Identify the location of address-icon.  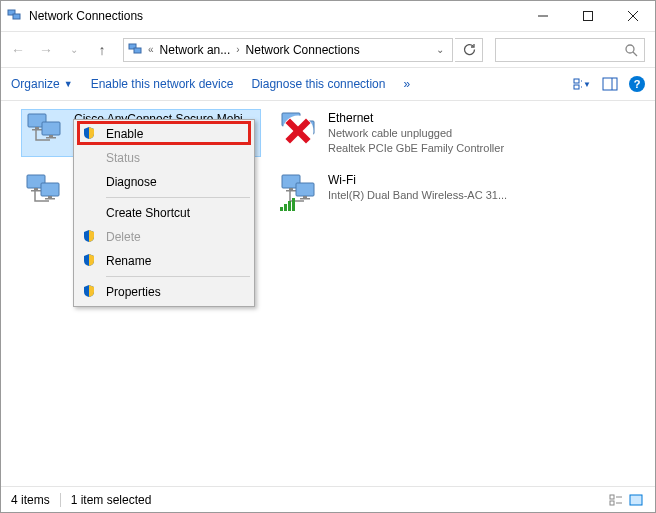
(136, 50).